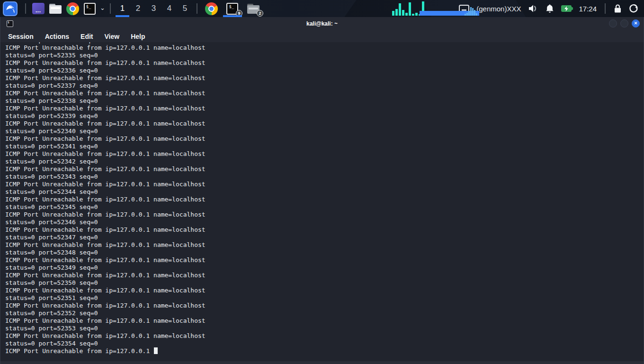  Describe the element at coordinates (322, 36) in the screenshot. I see `menu-bar: SessionActionsEditViewHelp` at that location.